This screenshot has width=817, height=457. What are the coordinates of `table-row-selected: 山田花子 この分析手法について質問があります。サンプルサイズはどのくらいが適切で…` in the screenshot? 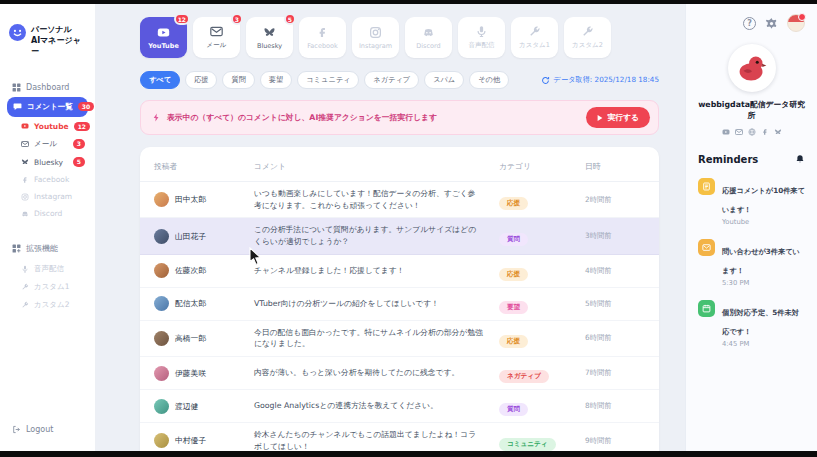 It's located at (400, 236).